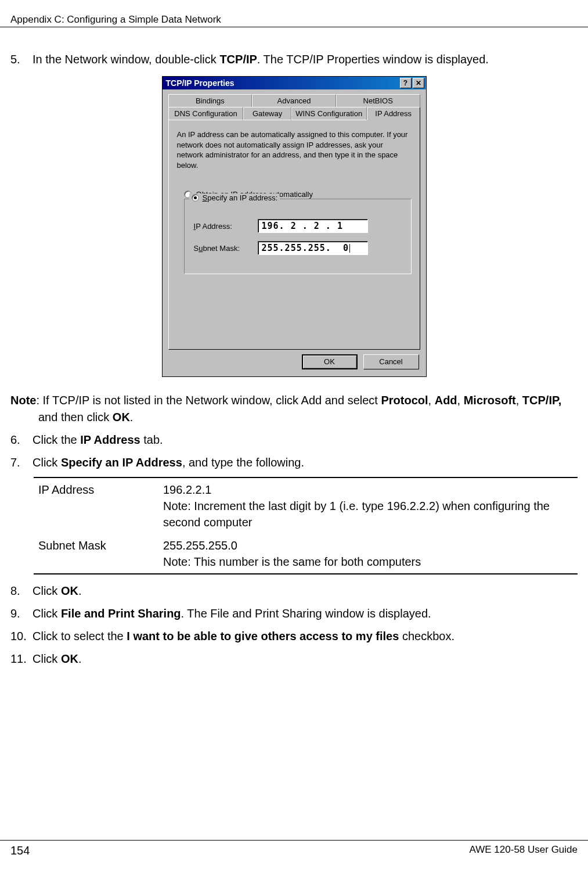  I want to click on titlebar-buttons: ? ✕, so click(412, 83).